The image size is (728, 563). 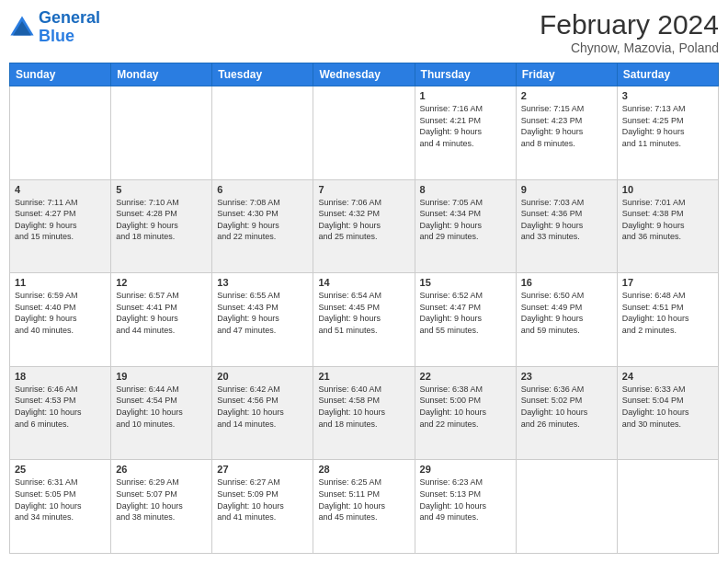 I want to click on day-info: Sunrise: 7:11 AM Sunset: 4:27 PM Dayligh…, so click(x=61, y=220).